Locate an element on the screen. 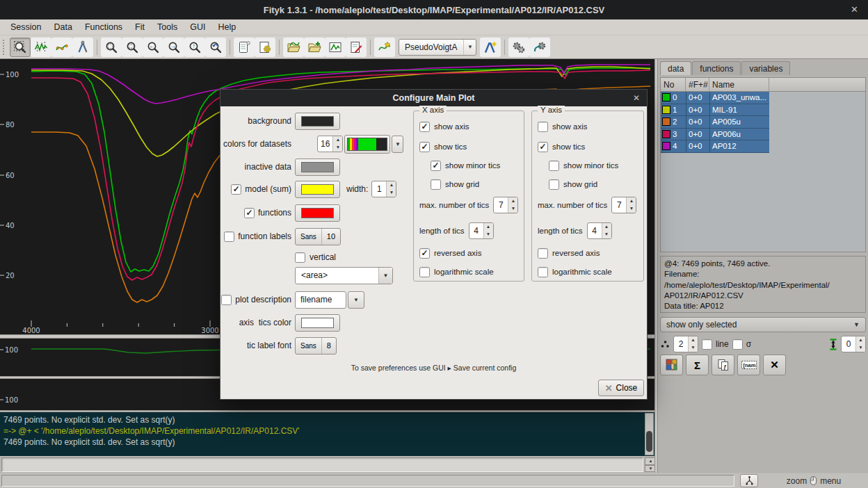  dialog-titlebar: Configure Main Plot ✕ is located at coordinates (434, 98).